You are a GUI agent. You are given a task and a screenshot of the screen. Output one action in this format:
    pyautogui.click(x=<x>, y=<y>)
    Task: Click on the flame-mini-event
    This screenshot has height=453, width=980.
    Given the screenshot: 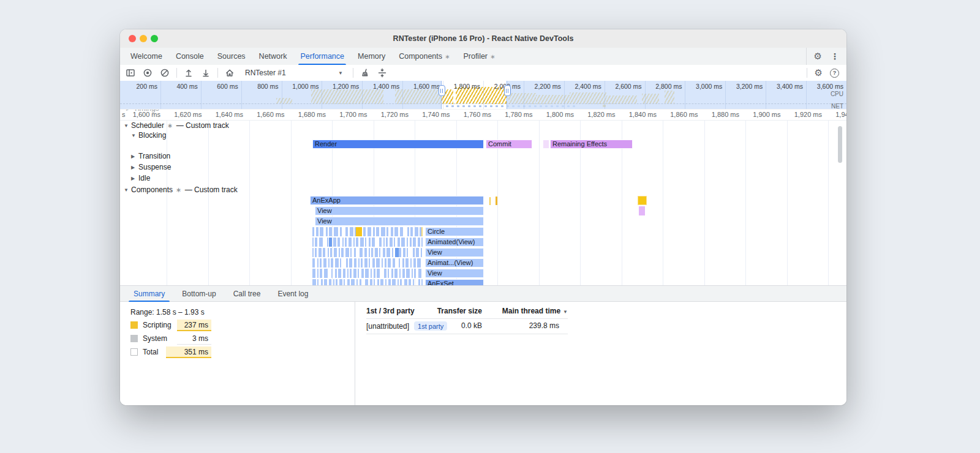 What is the action you would take?
    pyautogui.click(x=642, y=201)
    